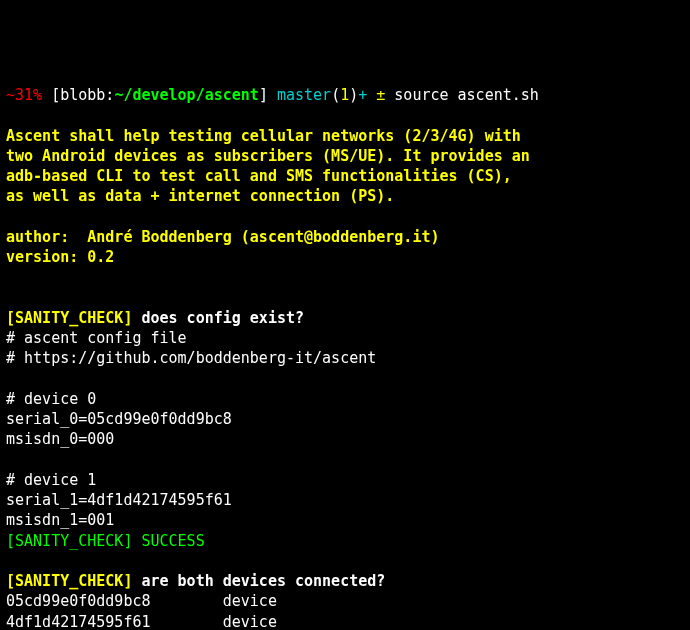 Image resolution: width=690 pixels, height=630 pixels. Describe the element at coordinates (186, 95) in the screenshot. I see `prompt-path: ~/develop/ascent` at that location.